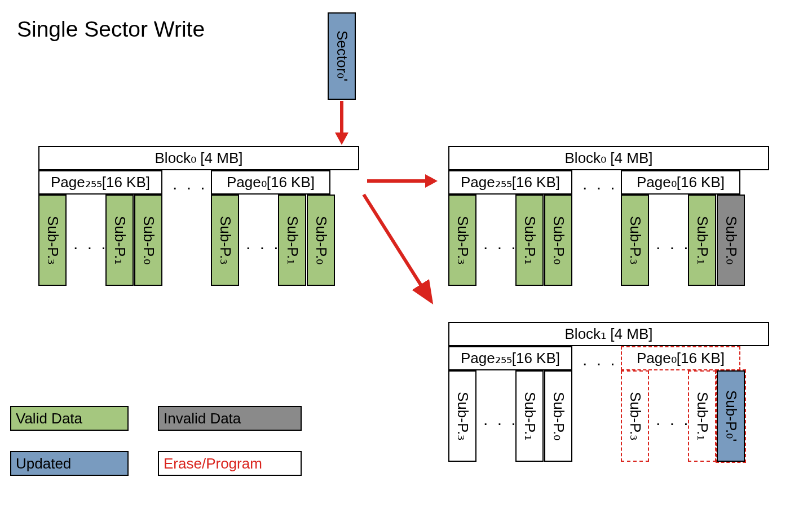  I want to click on right-block1-header: Block₁ [4 MB], so click(609, 334).